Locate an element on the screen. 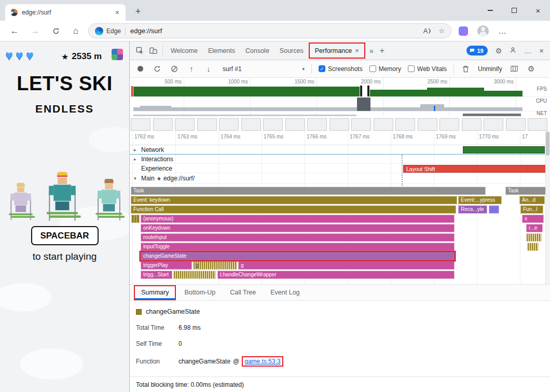 The width and height of the screenshot is (550, 392). minimize-button is located at coordinates (490, 10).